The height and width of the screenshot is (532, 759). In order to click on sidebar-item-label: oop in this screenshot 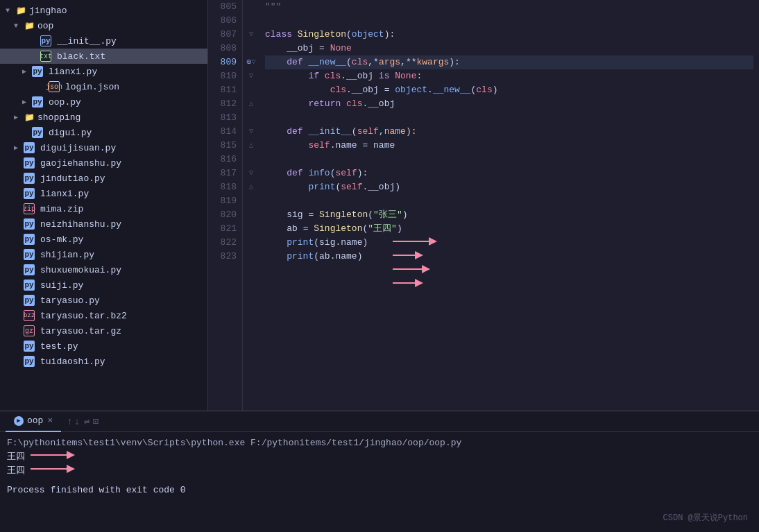, I will do `click(46, 26)`.